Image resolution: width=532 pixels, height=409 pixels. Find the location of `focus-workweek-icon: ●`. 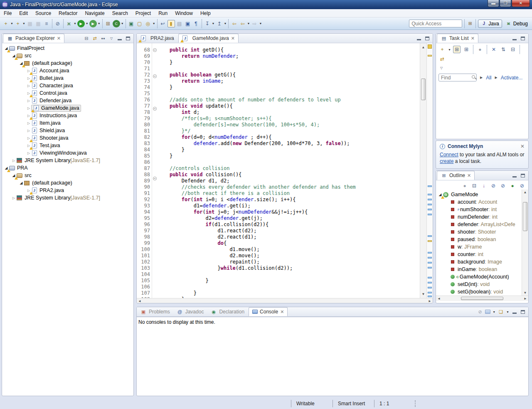

focus-workweek-icon: ● is located at coordinates (480, 49).